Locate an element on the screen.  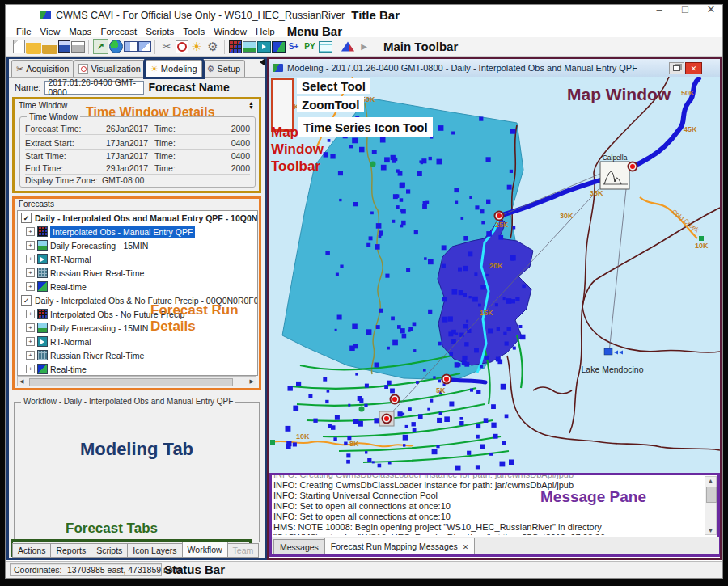
map-pointer-icon is located at coordinates (264, 47).